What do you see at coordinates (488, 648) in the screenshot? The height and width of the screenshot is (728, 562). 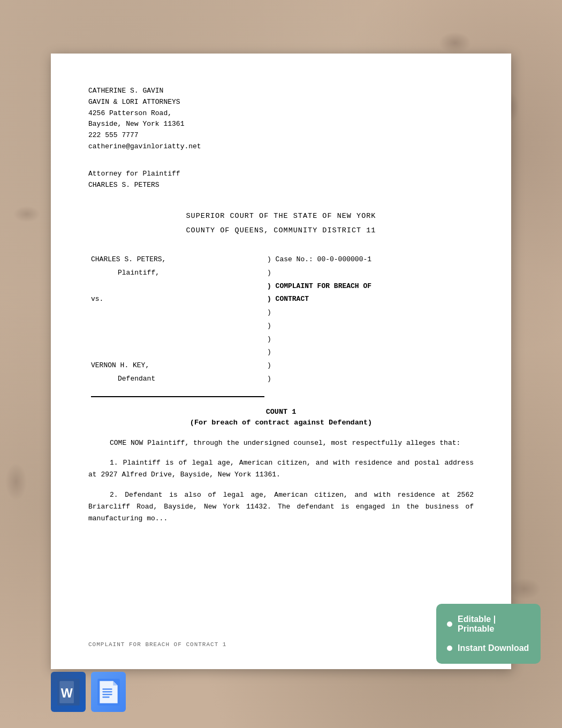 I see `badge-item-download: Instant Download` at bounding box center [488, 648].